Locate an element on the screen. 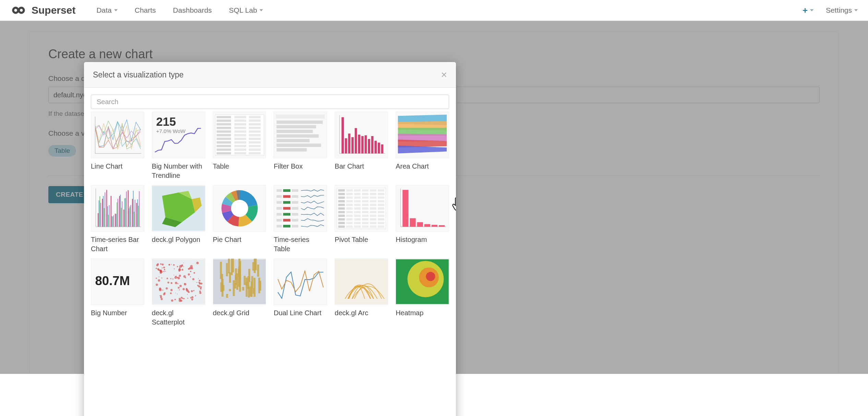  viz-type-card: Area Chart is located at coordinates (422, 146).